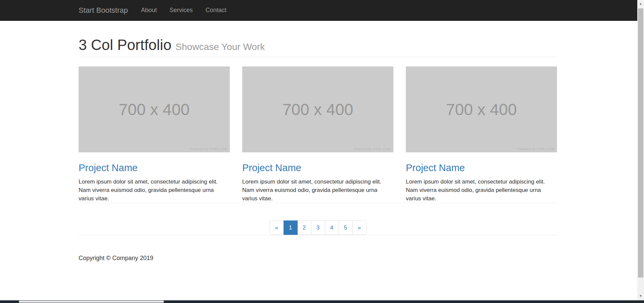  I want to click on pagination-wrap: « 1 2 3 4 5 », so click(318, 228).